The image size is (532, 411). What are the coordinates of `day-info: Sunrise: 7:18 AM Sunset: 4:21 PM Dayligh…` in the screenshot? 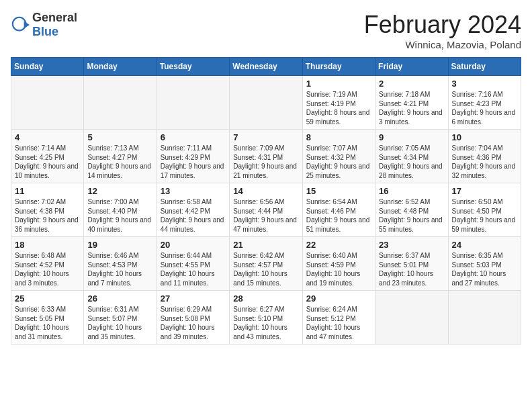 It's located at (411, 108).